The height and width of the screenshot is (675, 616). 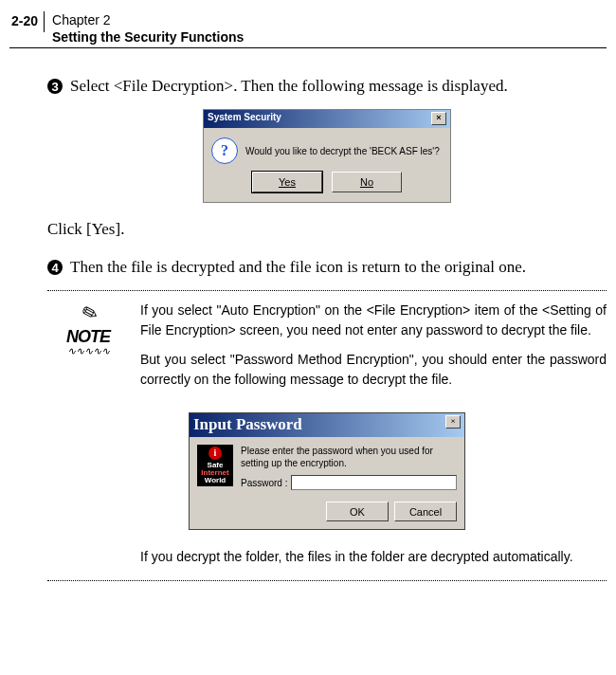 I want to click on chapter-label: Chapter 2, so click(x=148, y=20).